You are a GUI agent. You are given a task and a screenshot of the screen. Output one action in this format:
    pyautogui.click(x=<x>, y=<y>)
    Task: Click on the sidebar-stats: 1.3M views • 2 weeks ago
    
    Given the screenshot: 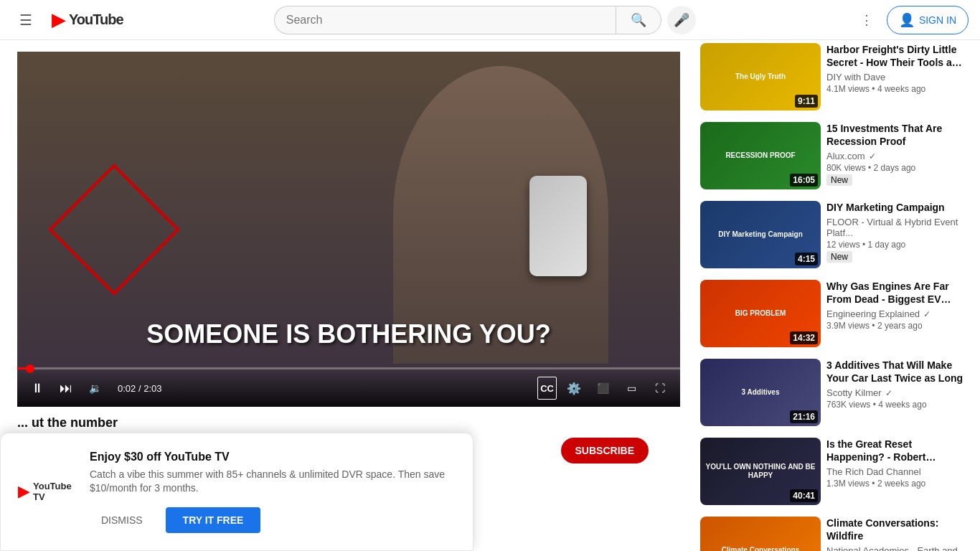 What is the action you would take?
    pyautogui.click(x=896, y=484)
    